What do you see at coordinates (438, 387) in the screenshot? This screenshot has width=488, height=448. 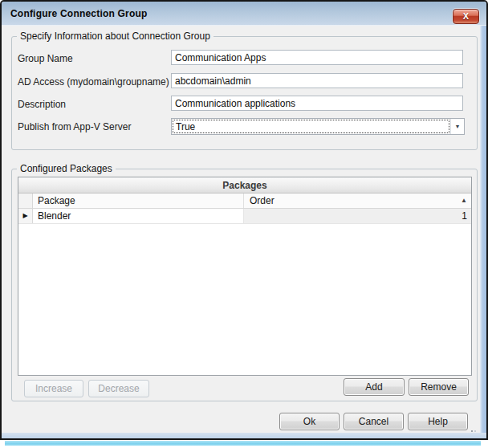 I see `remove-button: Remove` at bounding box center [438, 387].